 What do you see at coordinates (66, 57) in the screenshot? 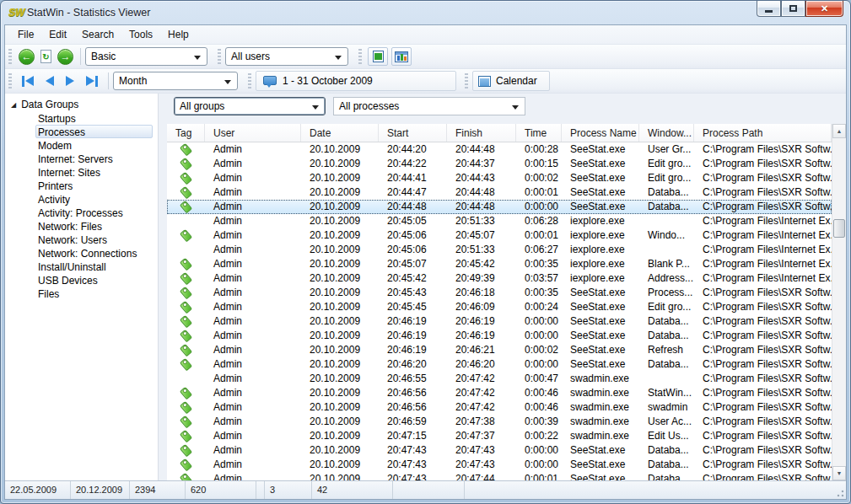
I see `forward-button: →` at bounding box center [66, 57].